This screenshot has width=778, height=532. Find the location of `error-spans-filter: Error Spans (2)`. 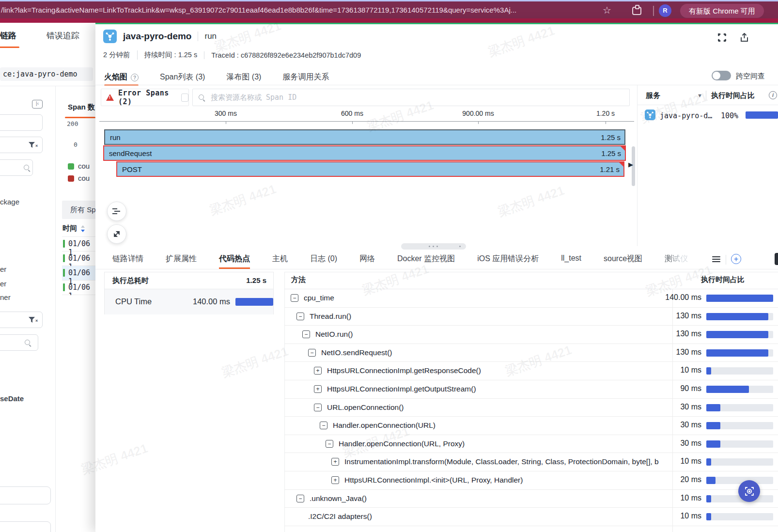

error-spans-filter: Error Spans (2) is located at coordinates (145, 97).